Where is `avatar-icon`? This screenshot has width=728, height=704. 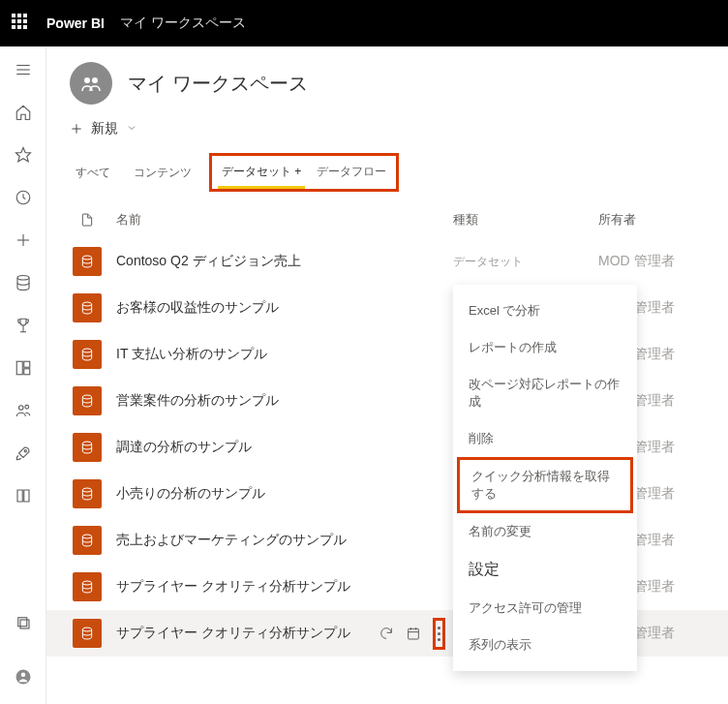
avatar-icon is located at coordinates (23, 677).